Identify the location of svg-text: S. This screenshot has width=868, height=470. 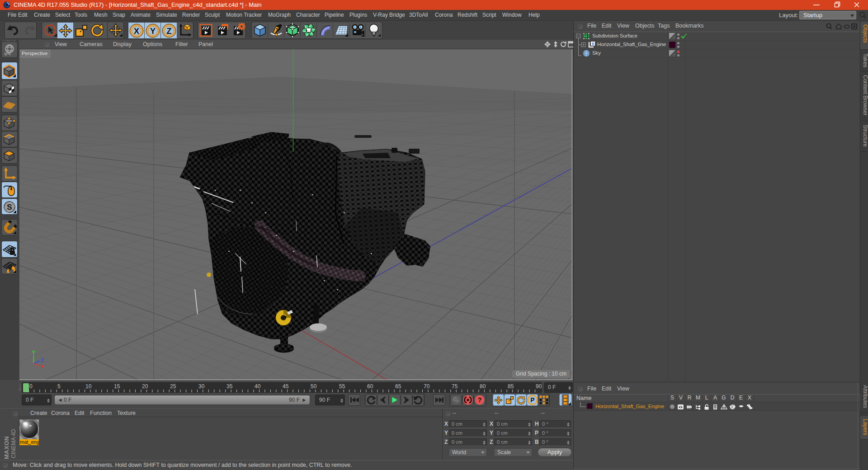
(9, 207).